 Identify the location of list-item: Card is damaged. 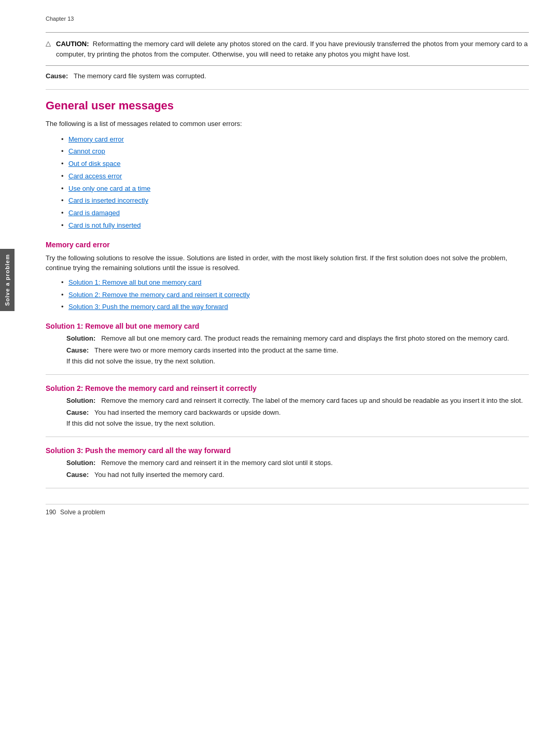
(295, 214).